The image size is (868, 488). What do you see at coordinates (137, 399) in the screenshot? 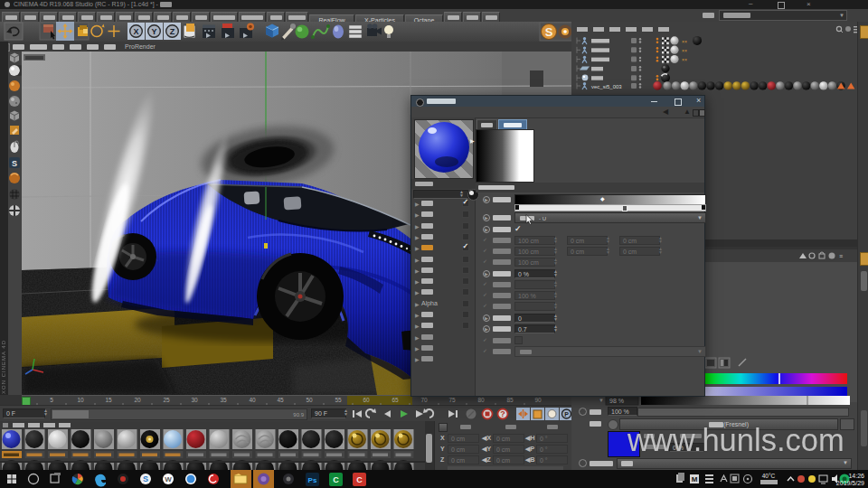
I see `svg-text: 20` at bounding box center [137, 399].